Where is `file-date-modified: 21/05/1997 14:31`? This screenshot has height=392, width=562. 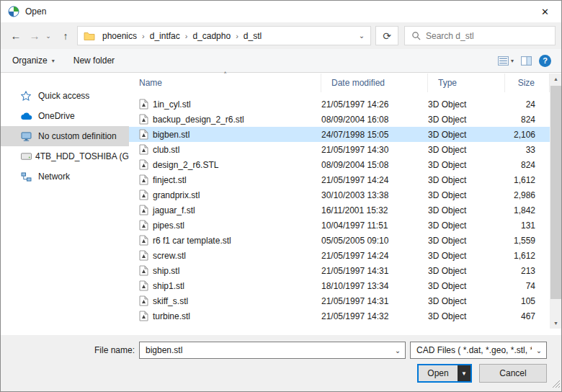 file-date-modified: 21/05/1997 14:31 is located at coordinates (375, 301).